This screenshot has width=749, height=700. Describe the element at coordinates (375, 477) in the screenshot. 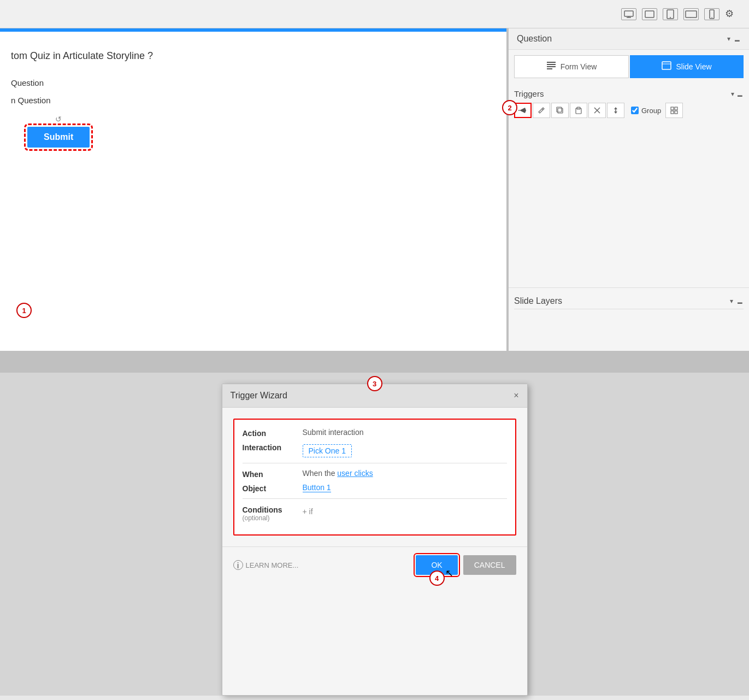

I see `dialog-content-box: Action Submit interaction Interaction Pi…` at that location.